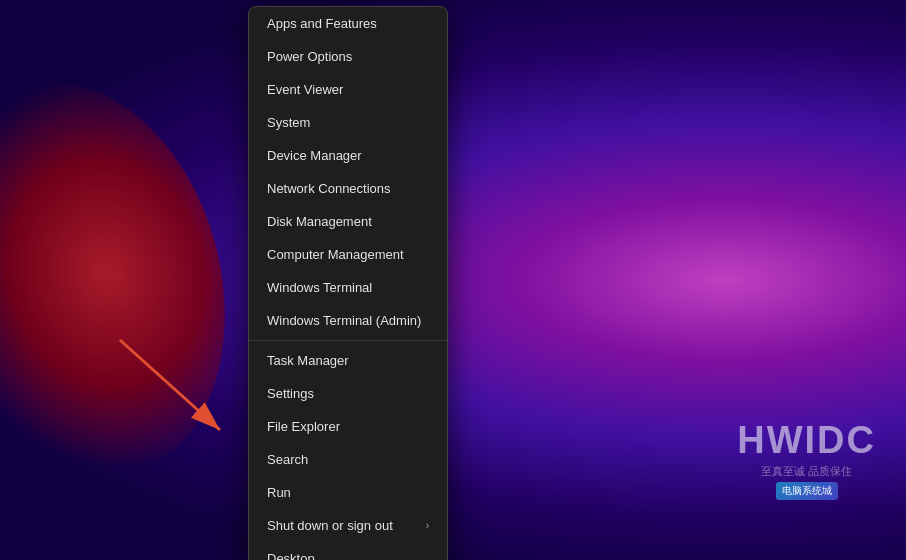 The image size is (906, 560). What do you see at coordinates (806, 460) in the screenshot?
I see `watermark: HWIDC 至真至诚 品质保住 电脑系统城` at bounding box center [806, 460].